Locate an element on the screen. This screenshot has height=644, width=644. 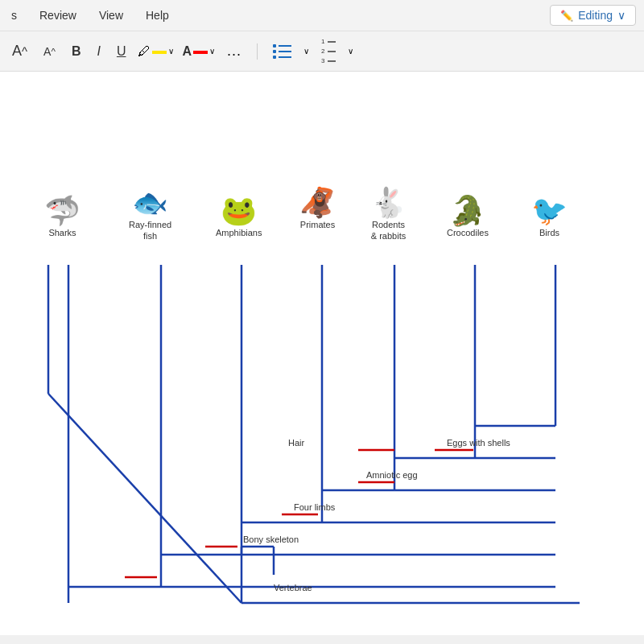
svg-text: Vertebrae is located at coordinates (293, 588).